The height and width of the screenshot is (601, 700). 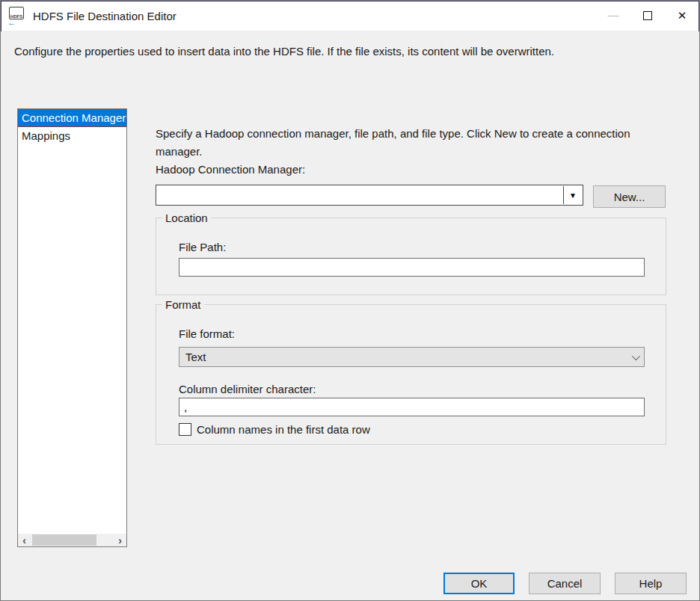 I want to click on file-format-value: Text, so click(x=196, y=357).